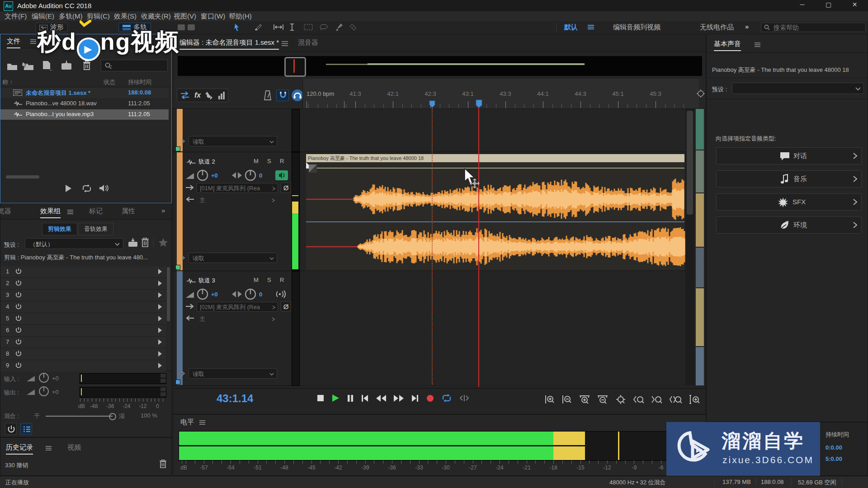  What do you see at coordinates (140, 82) in the screenshot?
I see `col-duration: 持续时间` at bounding box center [140, 82].